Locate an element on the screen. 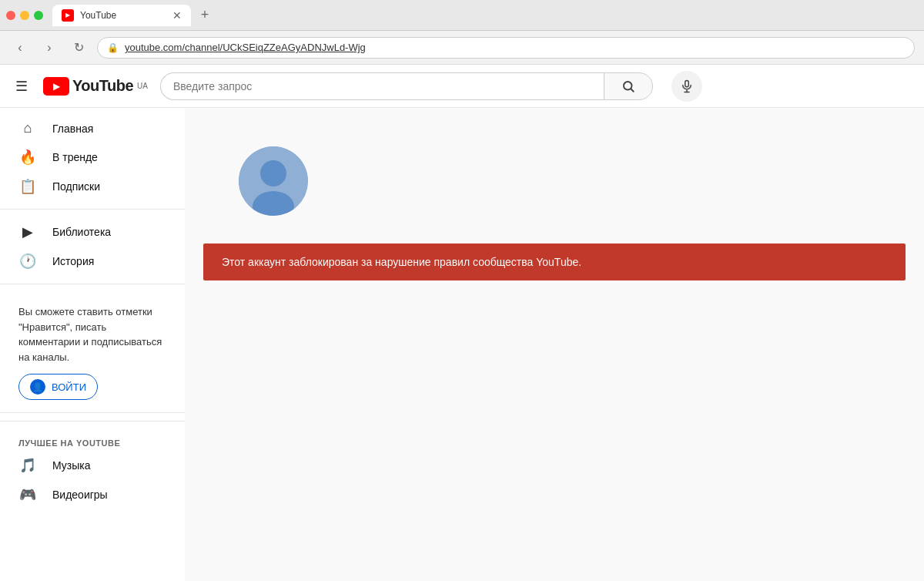 The height and width of the screenshot is (581, 924). history-icon: 🕐 is located at coordinates (28, 261).